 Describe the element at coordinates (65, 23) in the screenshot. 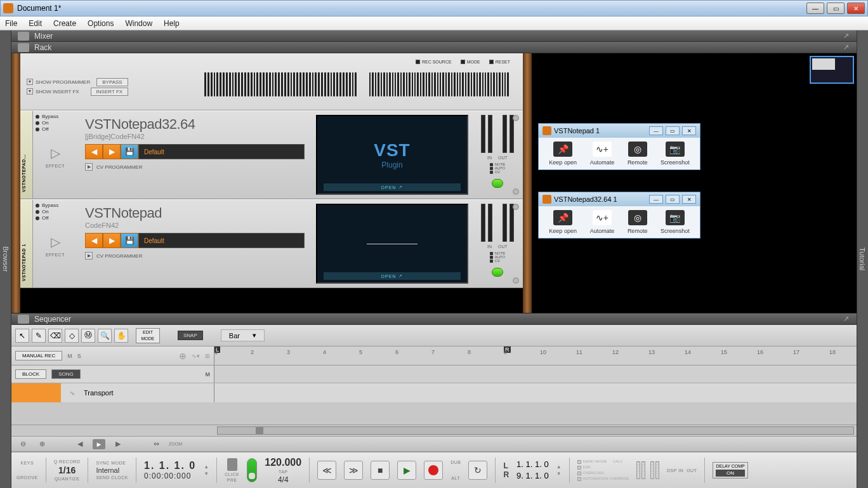

I see `menu-create: Create` at that location.